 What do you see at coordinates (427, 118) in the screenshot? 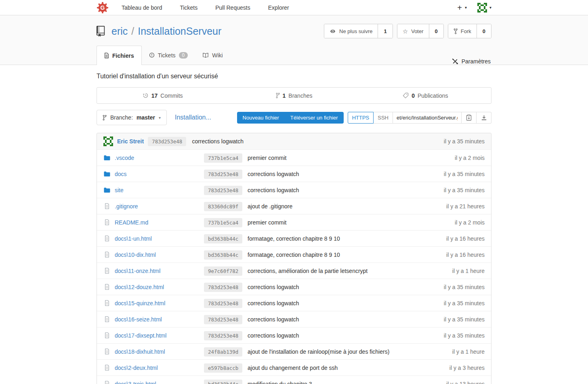
I see `clone-url-input` at bounding box center [427, 118].